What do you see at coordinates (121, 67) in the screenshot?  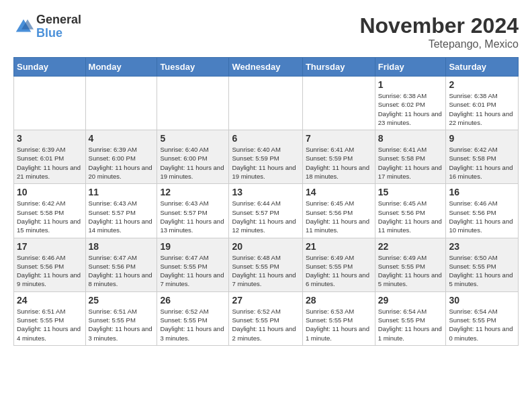 I see `header-day-monday: Monday` at bounding box center [121, 67].